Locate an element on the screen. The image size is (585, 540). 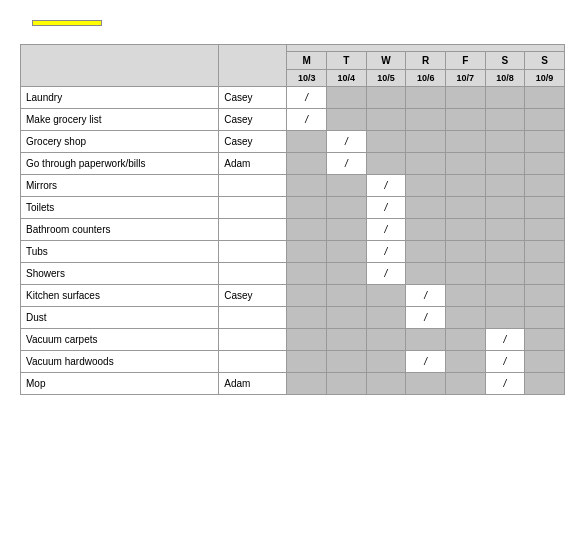
chore-name: Toilets is located at coordinates (120, 208).